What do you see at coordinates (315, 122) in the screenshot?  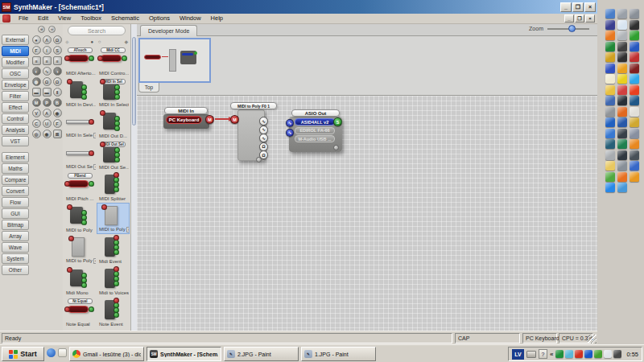 I see `asio-driver-0: ASID4ALL v2` at bounding box center [315, 122].